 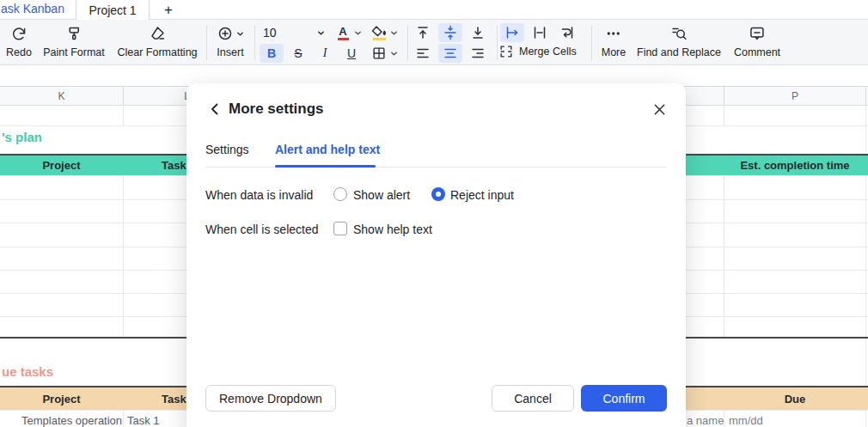 What do you see at coordinates (478, 33) in the screenshot?
I see `vertical-align-bottom-icon` at bounding box center [478, 33].